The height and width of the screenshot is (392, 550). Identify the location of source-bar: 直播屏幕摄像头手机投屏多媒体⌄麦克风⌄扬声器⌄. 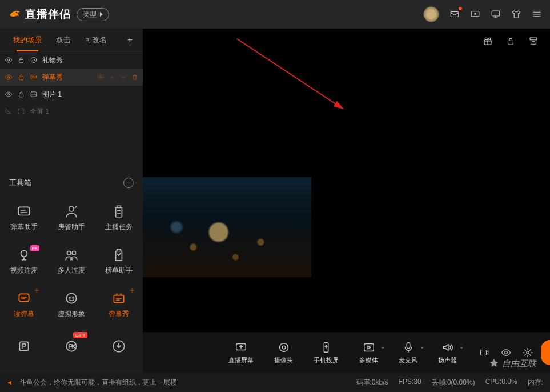
(346, 353).